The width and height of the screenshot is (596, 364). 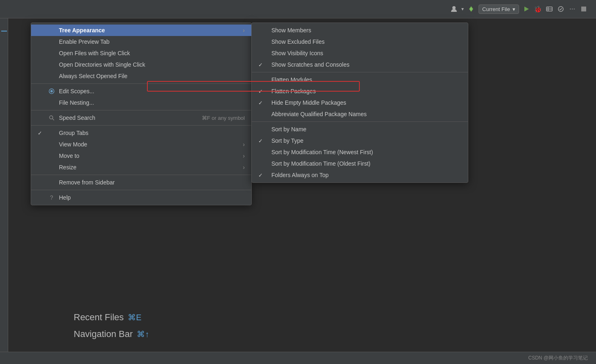 What do you see at coordinates (360, 114) in the screenshot?
I see `secondary-menu-item-abbreviate-qualified: Abbreviate Qualified Package Names` at bounding box center [360, 114].